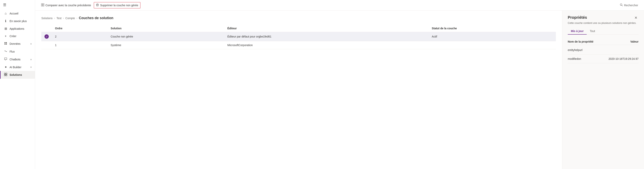  What do you see at coordinates (6, 14) in the screenshot?
I see `home-icon: ⌂` at bounding box center [6, 14].